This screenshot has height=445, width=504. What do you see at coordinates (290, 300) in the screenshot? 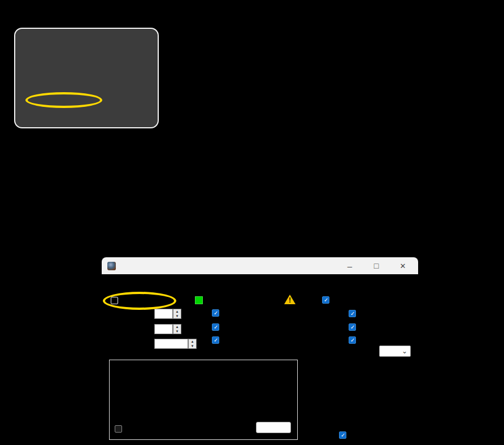
I see `warning-icon` at bounding box center [290, 300].